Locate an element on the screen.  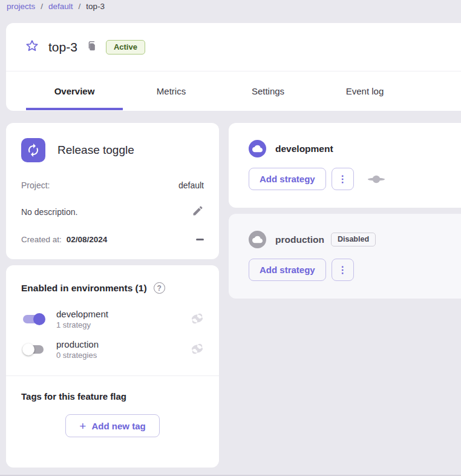
environment-info: development 1 strategy is located at coordinates (82, 319).